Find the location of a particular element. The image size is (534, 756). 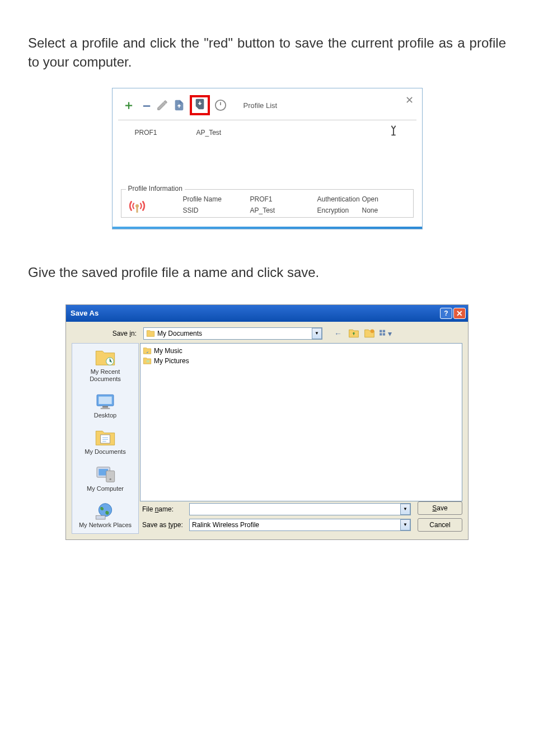

close-button: ✕ is located at coordinates (460, 313).